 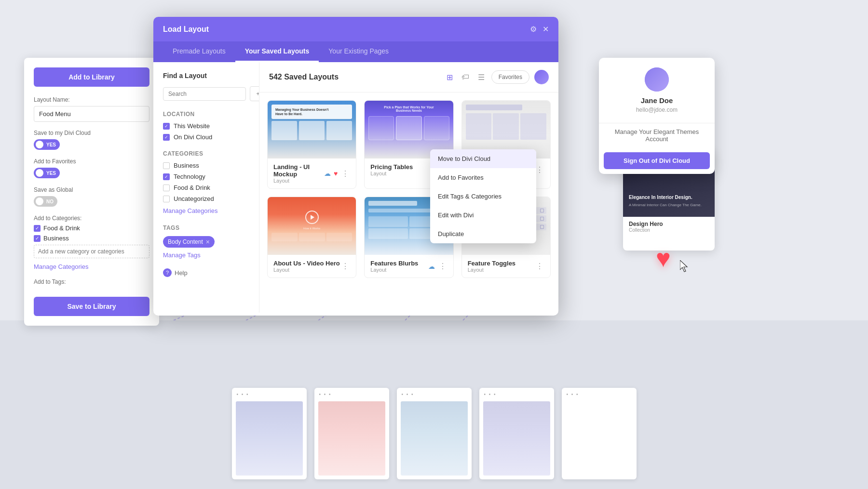 I want to click on modal-title: Load Layout, so click(x=186, y=29).